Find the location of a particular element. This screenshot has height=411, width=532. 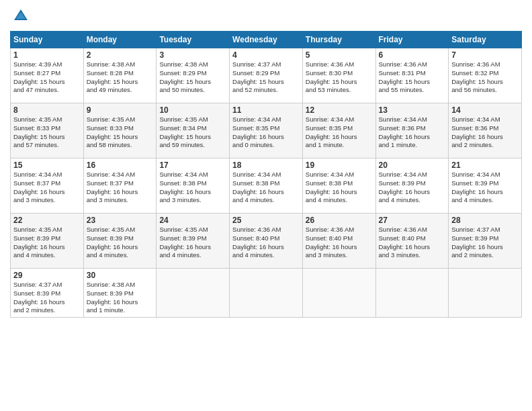

day-number: 13 is located at coordinates (412, 110).